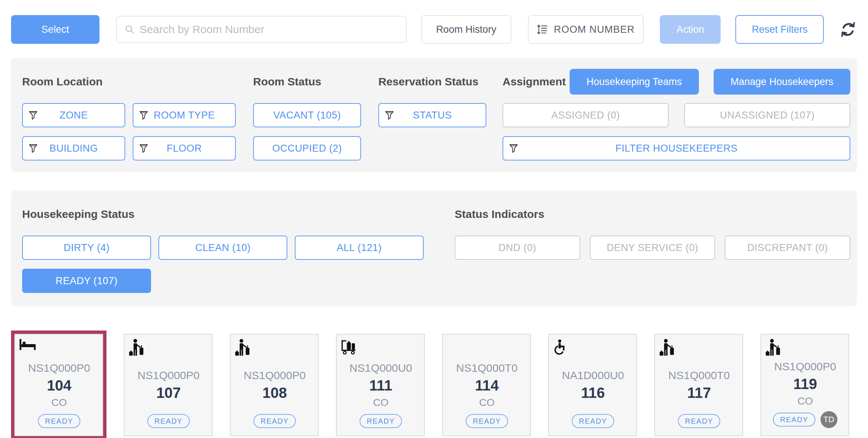  Describe the element at coordinates (55, 29) in the screenshot. I see `select-button: Select` at that location.